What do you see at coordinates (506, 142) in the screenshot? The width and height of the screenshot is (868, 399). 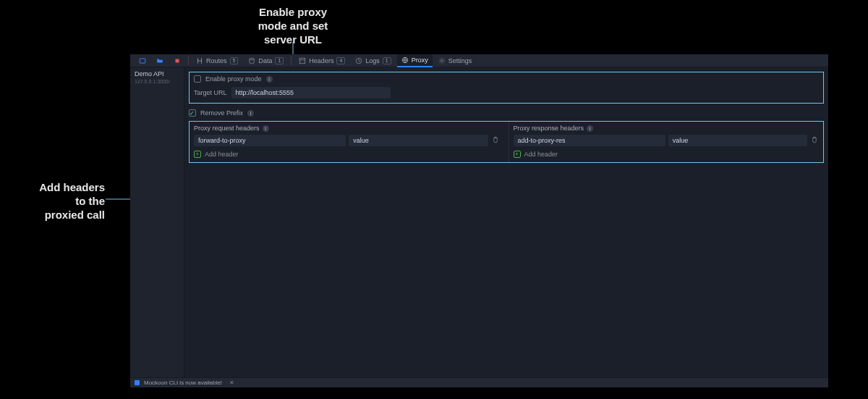 I see `proxy-headers-panels: Proxy request headers i + Add header` at bounding box center [506, 142].